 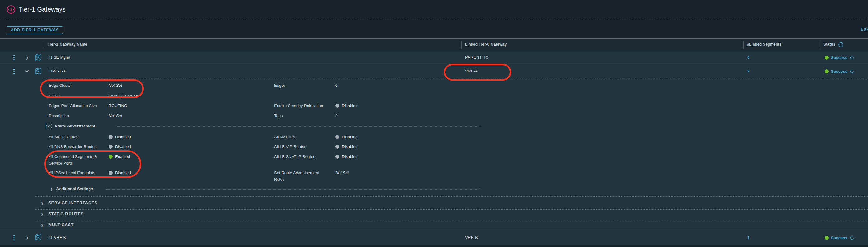 I want to click on table-header-row: Tier-1 Gateway Name Linked Tier-0 Gatewa…, so click(x=434, y=45).